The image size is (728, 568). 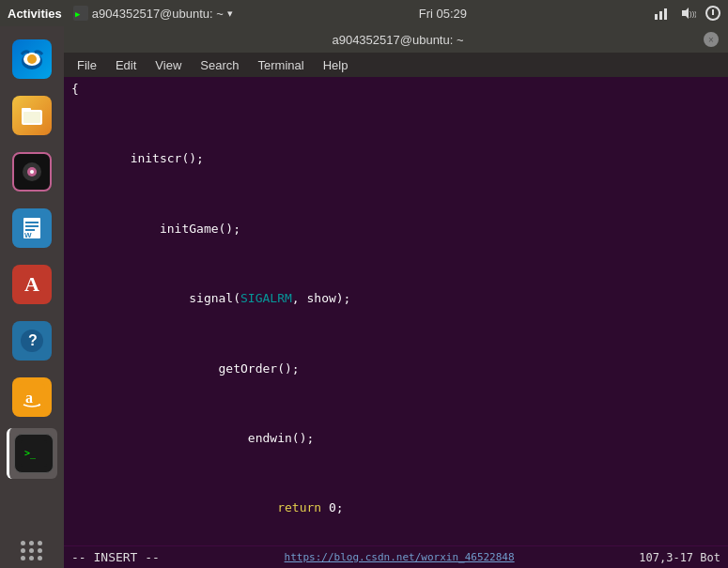 I want to click on terminal-icon: >_, so click(x=34, y=453).